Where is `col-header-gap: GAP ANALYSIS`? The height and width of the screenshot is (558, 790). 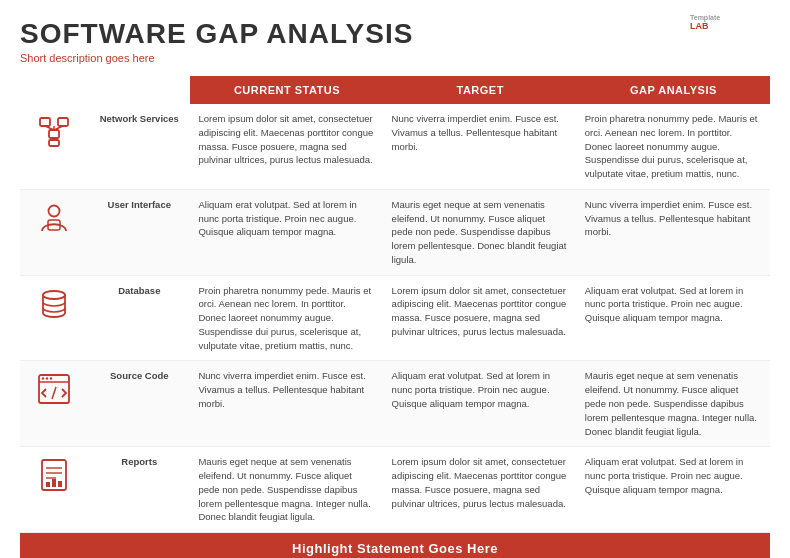
col-header-gap: GAP ANALYSIS is located at coordinates (674, 90).